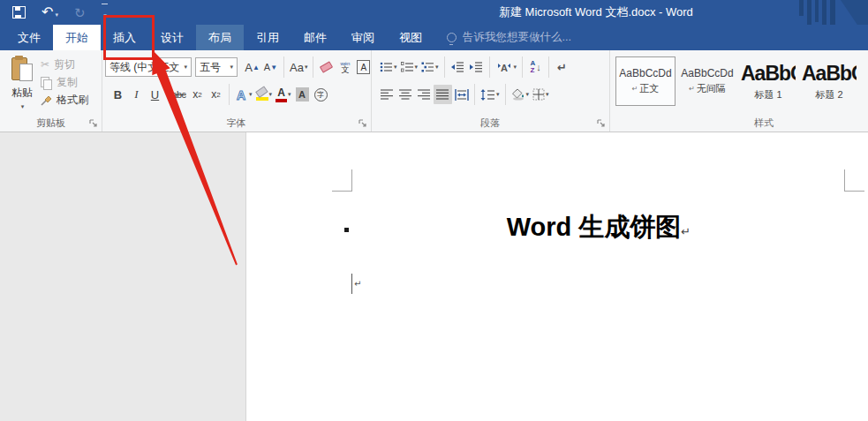  Describe the element at coordinates (518, 94) in the screenshot. I see `paint-bucket-icon` at that location.